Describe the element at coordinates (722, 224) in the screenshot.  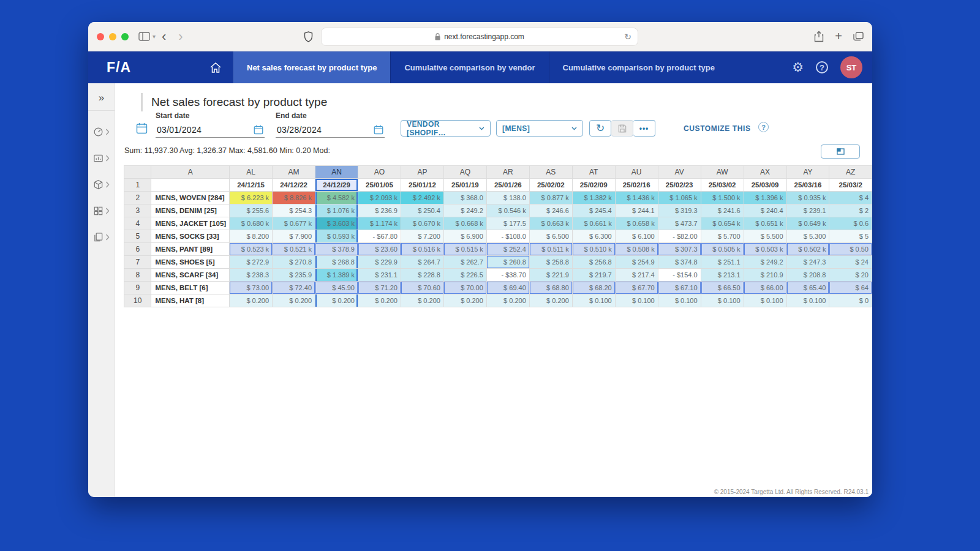
I see `value-cell: $ 0.654 k` at that location.